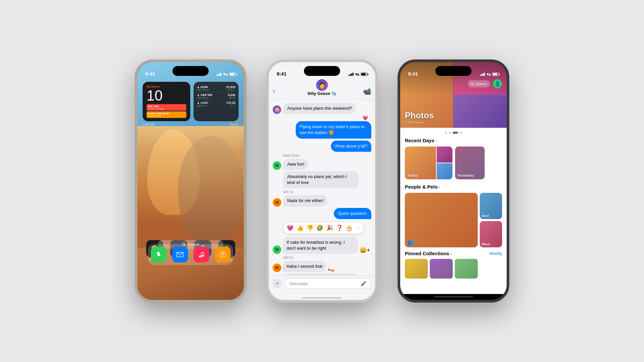  Describe the element at coordinates (216, 88) in the screenshot. I see `stock-dow: ▲ DOW Dow Jones I... 37,816 +570.17` at that location.